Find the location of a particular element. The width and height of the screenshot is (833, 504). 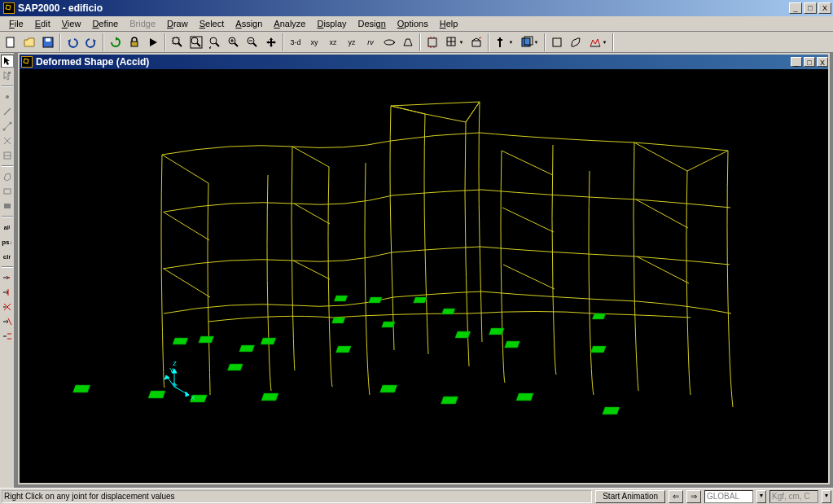

pointer-tool is located at coordinates (7, 61).